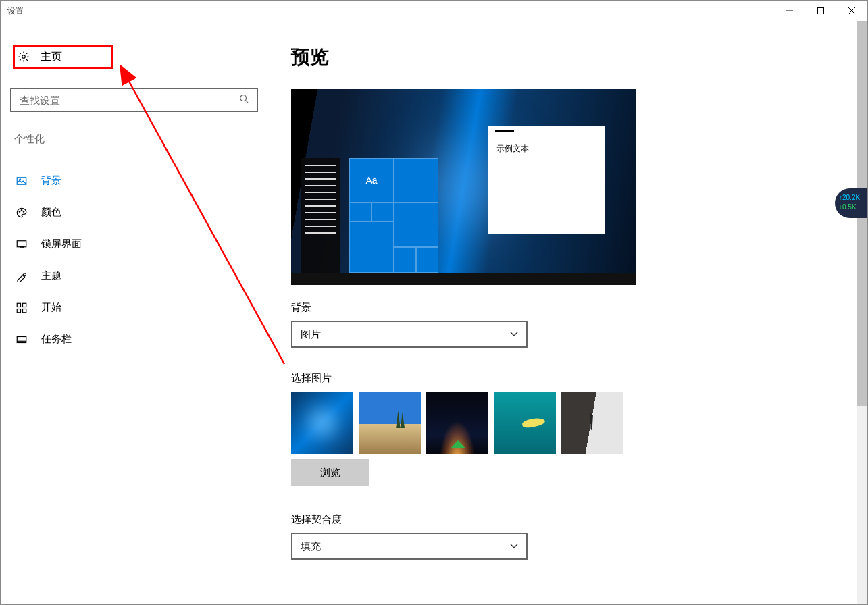  What do you see at coordinates (51, 212) in the screenshot?
I see `nav-label: 颜色` at bounding box center [51, 212].